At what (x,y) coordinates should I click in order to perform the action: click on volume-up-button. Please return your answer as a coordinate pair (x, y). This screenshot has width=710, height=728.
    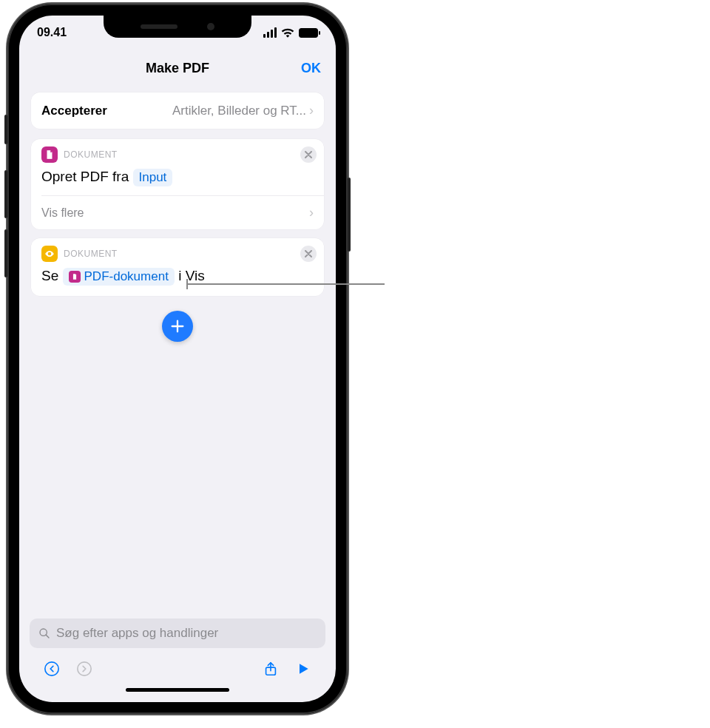
    Looking at the image, I should click on (6, 194).